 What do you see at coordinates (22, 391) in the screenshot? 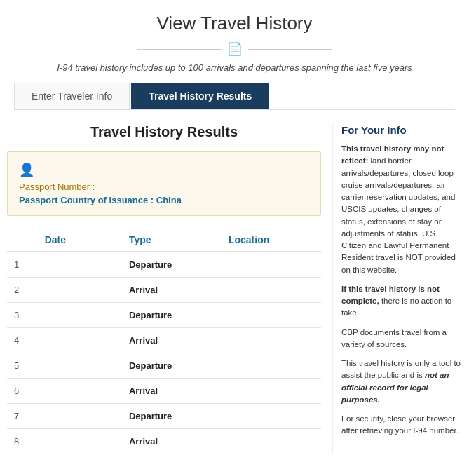
I see `table-cell-num: 6` at bounding box center [22, 391].